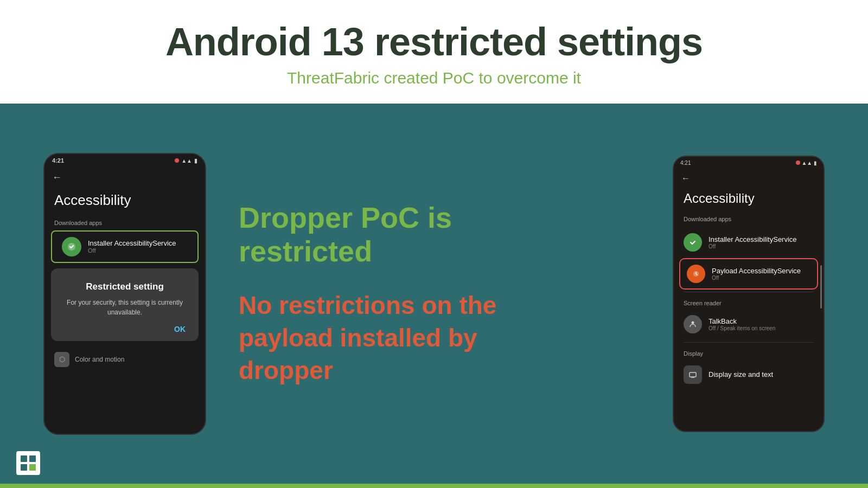 Image resolution: width=868 pixels, height=488 pixels. I want to click on right-payload-text: Payload AccessibilityService Off, so click(756, 274).